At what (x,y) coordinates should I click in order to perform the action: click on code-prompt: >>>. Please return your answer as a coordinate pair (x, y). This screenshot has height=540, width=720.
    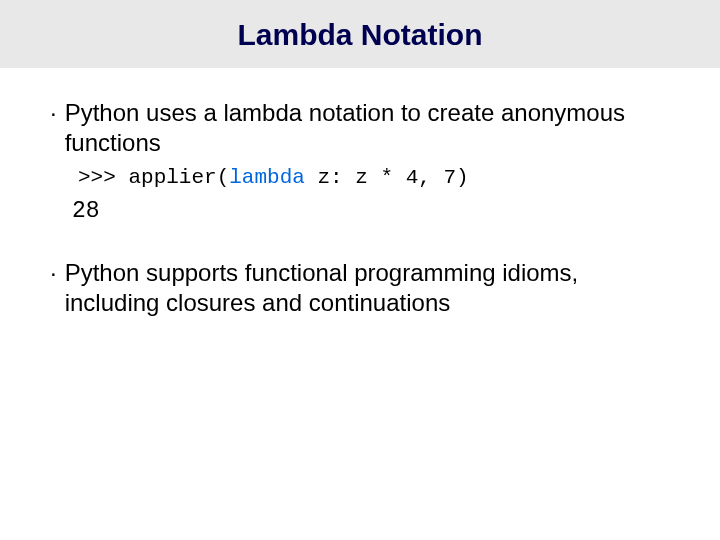
    Looking at the image, I should click on (103, 178).